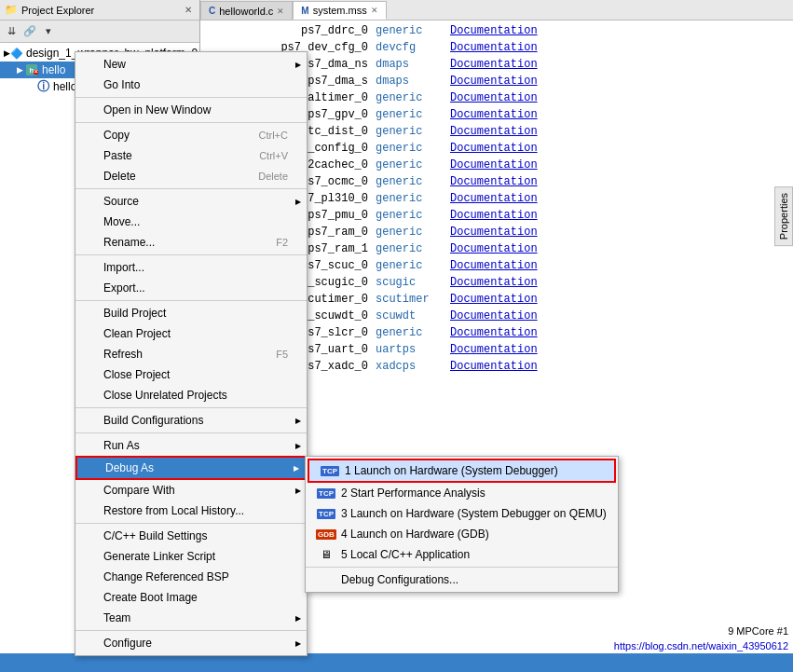  I want to click on device-type: xadcps, so click(413, 366).